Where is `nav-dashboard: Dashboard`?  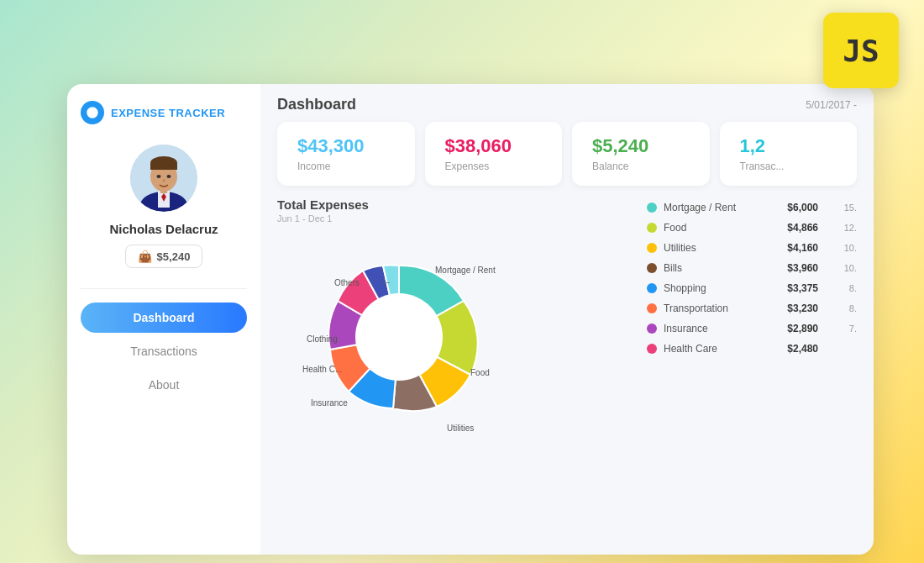 nav-dashboard: Dashboard is located at coordinates (164, 318).